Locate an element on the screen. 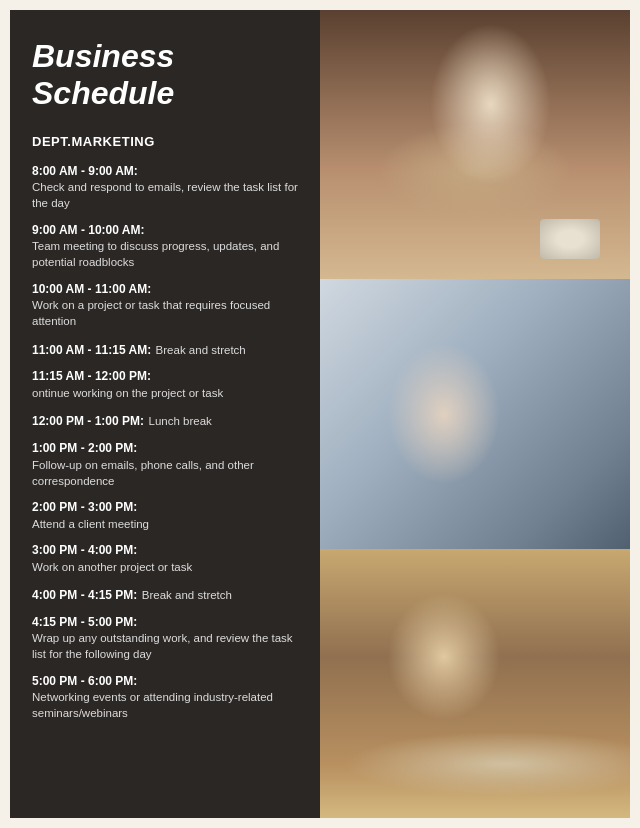 Image resolution: width=640 pixels, height=828 pixels. schedule-item: 1:00 PM - 2:00 PM:Follow-up on emails, p… is located at coordinates (165, 464).